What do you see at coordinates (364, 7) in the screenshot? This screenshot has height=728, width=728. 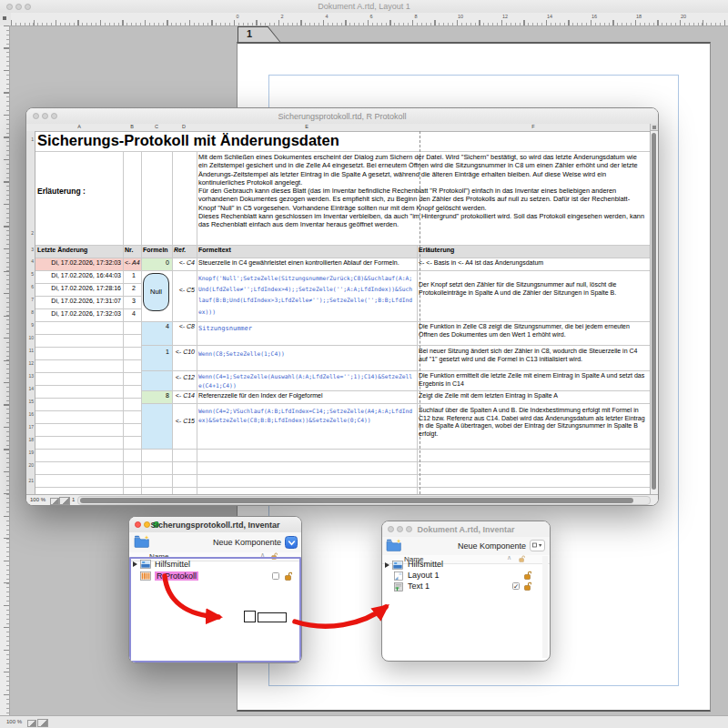 I see `layout-titlebar: Dokument A.rtd, Layout 1` at bounding box center [364, 7].